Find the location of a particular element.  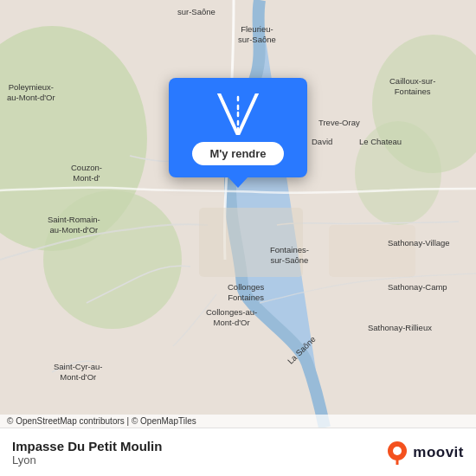

moovit-pin-icon is located at coordinates (397, 453).